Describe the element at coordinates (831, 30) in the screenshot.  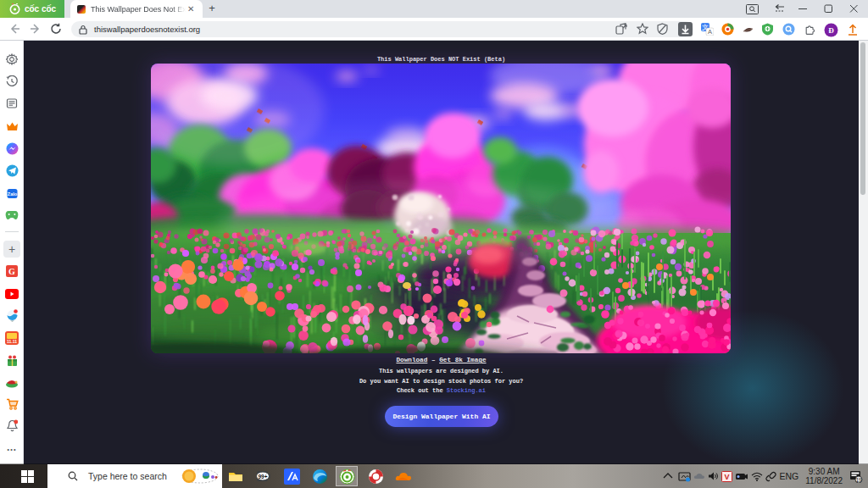
I see `svg-text: Đ` at that location.